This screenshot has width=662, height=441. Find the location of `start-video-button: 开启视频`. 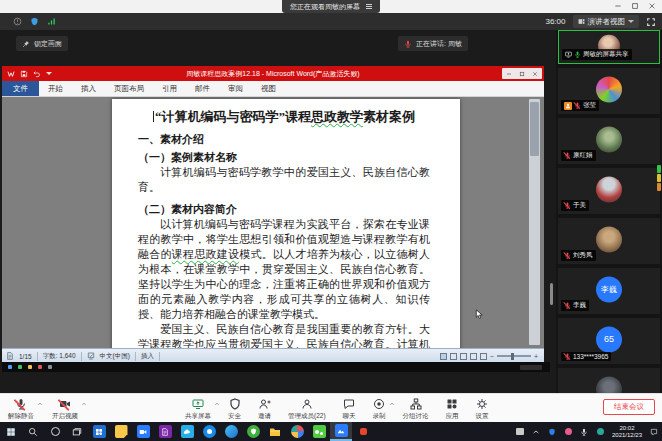

start-video-button: 开启视频 is located at coordinates (65, 409).